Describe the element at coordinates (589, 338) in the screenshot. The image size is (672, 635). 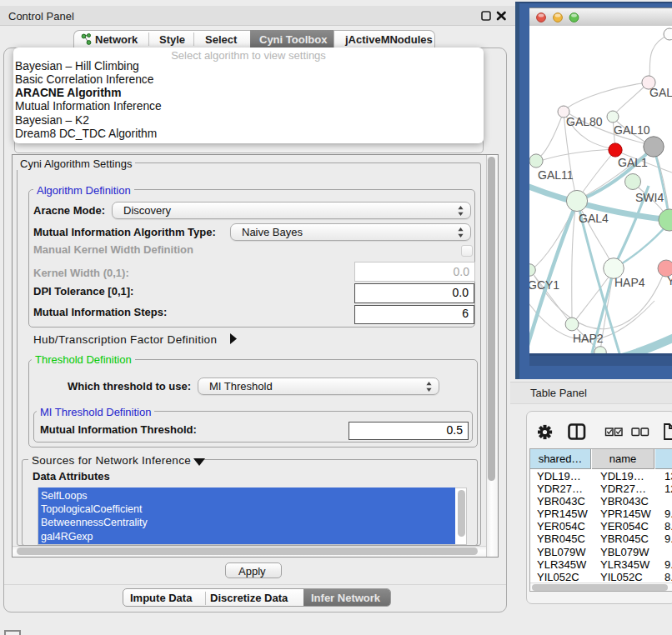
I see `svg-text: HAP2` at that location.